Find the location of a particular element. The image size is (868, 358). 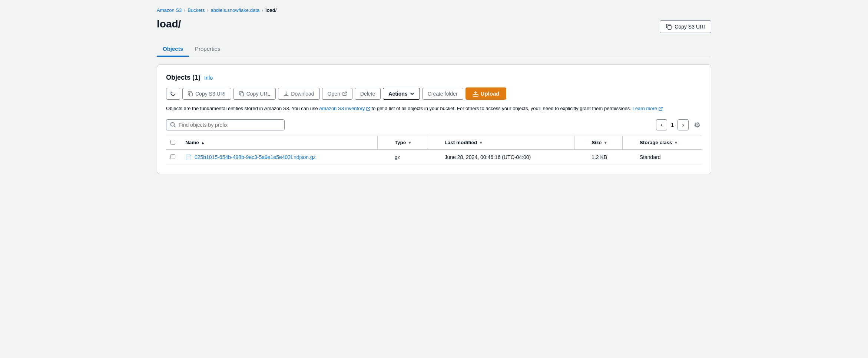

search-row: ‹ 1 › ⚙ is located at coordinates (434, 125).